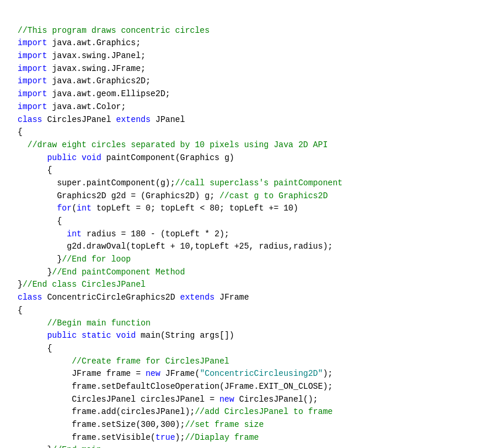 This screenshot has width=504, height=448. Describe the element at coordinates (252, 446) in the screenshot. I see `code-line: }//End main` at that location.